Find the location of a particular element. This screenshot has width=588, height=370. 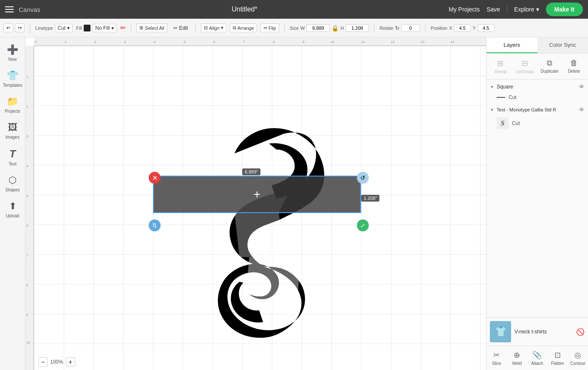

position-group: Position X Y is located at coordinates (463, 28).